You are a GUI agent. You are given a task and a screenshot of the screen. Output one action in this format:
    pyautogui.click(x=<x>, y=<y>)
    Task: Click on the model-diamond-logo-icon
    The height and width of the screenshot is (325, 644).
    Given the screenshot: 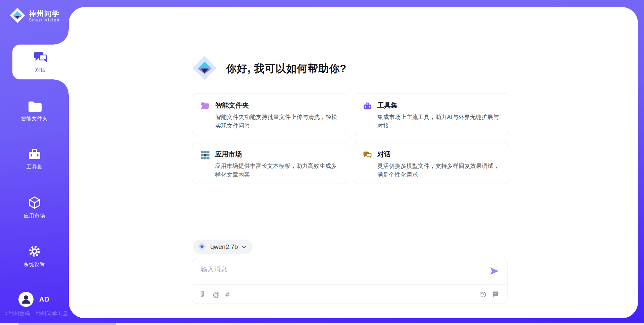 What is the action you would take?
    pyautogui.click(x=202, y=247)
    